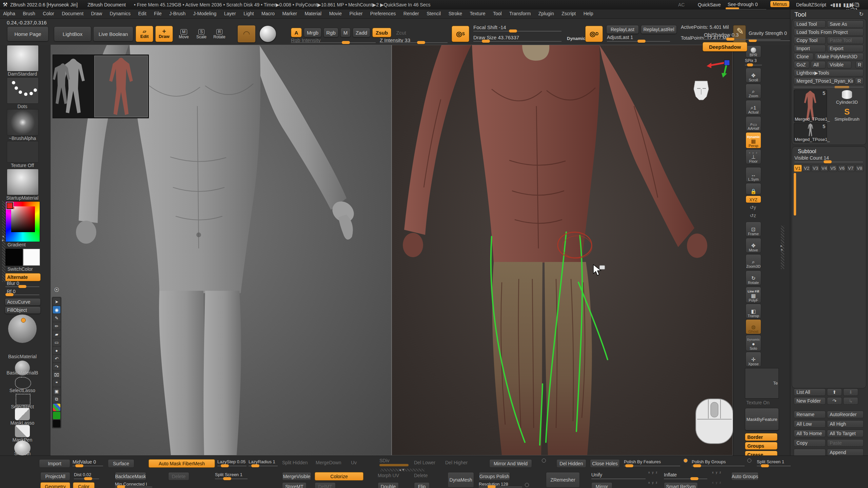  What do you see at coordinates (101, 86) in the screenshot?
I see `nav-thumbnails` at bounding box center [101, 86].